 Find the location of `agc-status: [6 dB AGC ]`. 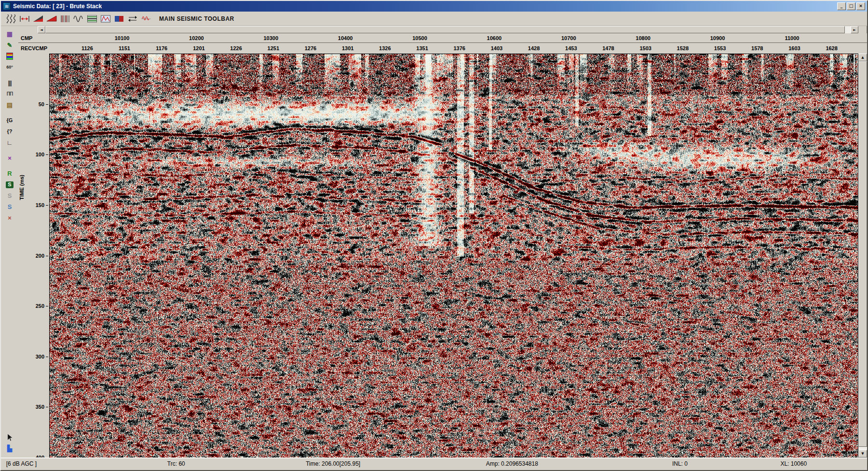

agc-status: [6 dB AGC ] is located at coordinates (21, 464).